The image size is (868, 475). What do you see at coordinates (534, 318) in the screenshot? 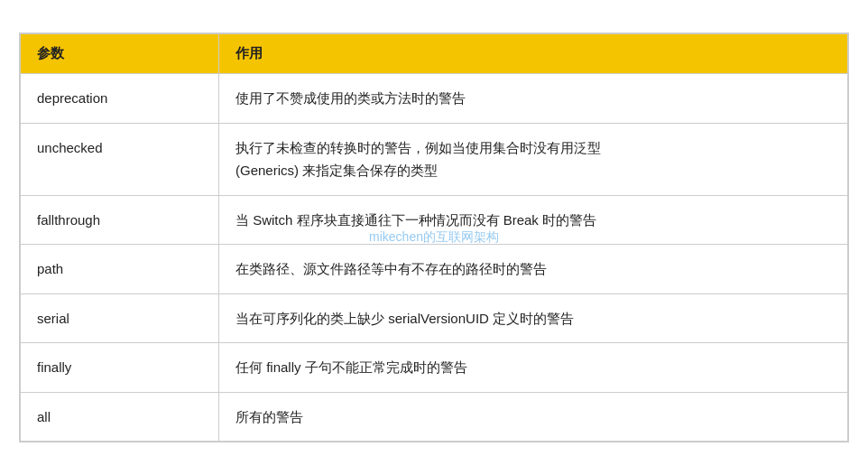
I see `desc-cell: 当在可序列化的类上缺少 serialVersionUID 定义时的警告` at bounding box center [534, 318].